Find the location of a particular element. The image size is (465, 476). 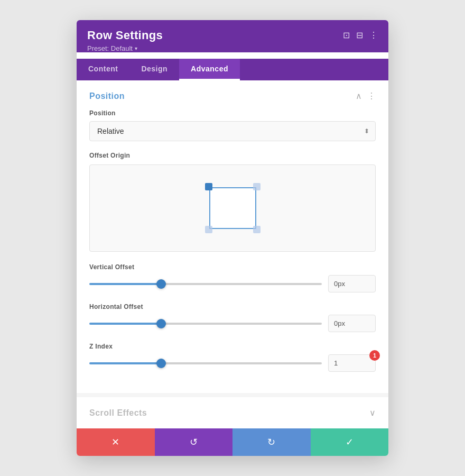

position-field-label: Position is located at coordinates (232, 113).